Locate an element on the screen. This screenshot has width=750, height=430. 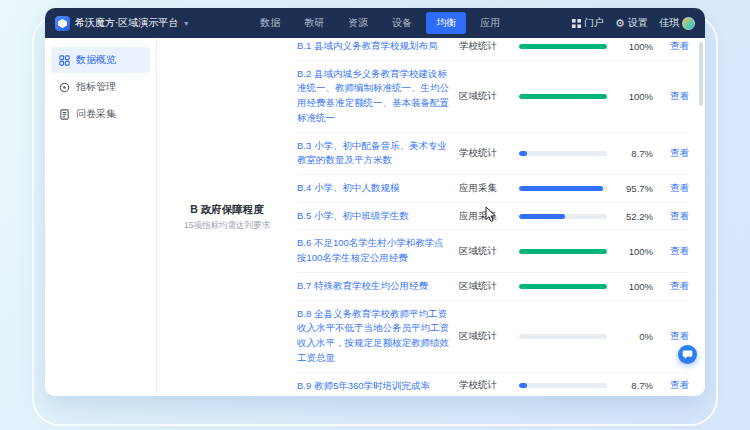
indicator-name-cell: B.8 全县义务教育学校教师平均工资收入水平不低于当地公务员平均工资收入水平，按… is located at coordinates (378, 336).